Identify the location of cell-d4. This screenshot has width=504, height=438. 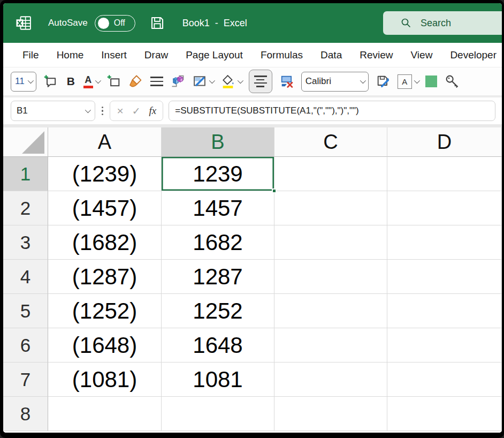
(445, 277).